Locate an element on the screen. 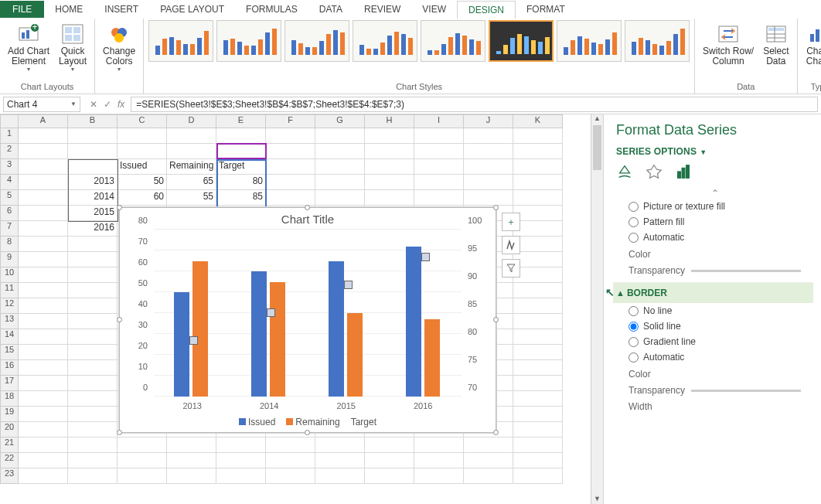 The height and width of the screenshot is (504, 821). cell-B7: 2016 is located at coordinates (93, 229).